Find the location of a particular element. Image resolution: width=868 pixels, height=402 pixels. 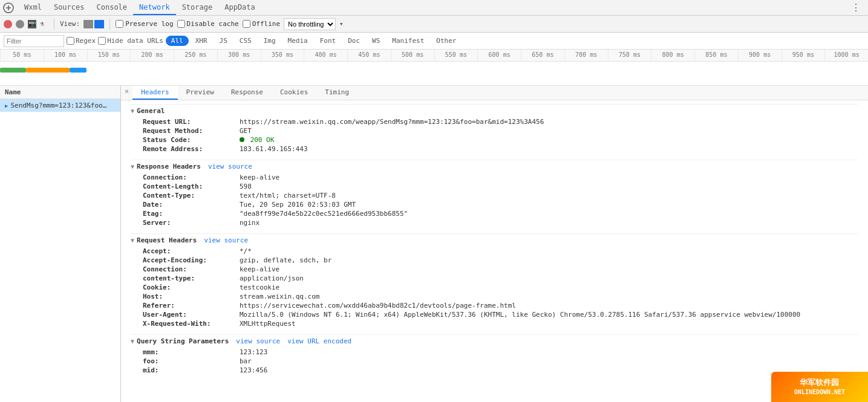

view-toggle is located at coordinates (94, 24).